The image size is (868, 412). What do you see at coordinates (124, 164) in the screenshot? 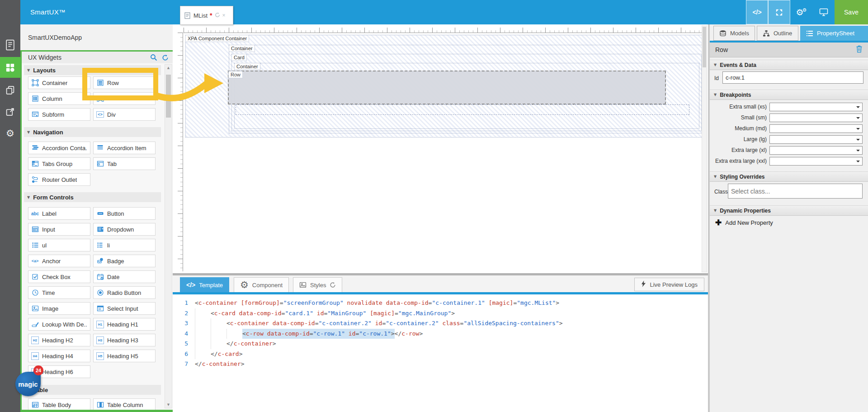
I see `widget-tab: Tab` at bounding box center [124, 164].